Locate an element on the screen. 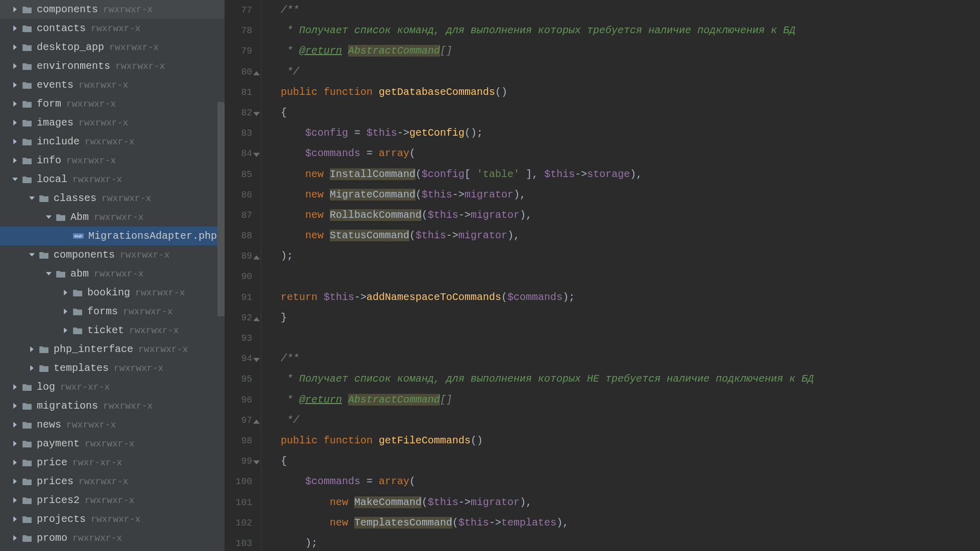 Image resolution: width=980 pixels, height=551 pixels. code-line: new InstallCommand($config[ 'table' ], $… is located at coordinates (630, 174).